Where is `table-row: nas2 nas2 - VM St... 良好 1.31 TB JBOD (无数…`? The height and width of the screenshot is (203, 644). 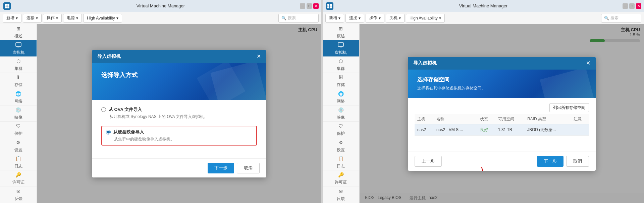 table-row: nas2 nas2 - VM St... 良好 1.31 TB JBOD (无数… is located at coordinates (502, 130).